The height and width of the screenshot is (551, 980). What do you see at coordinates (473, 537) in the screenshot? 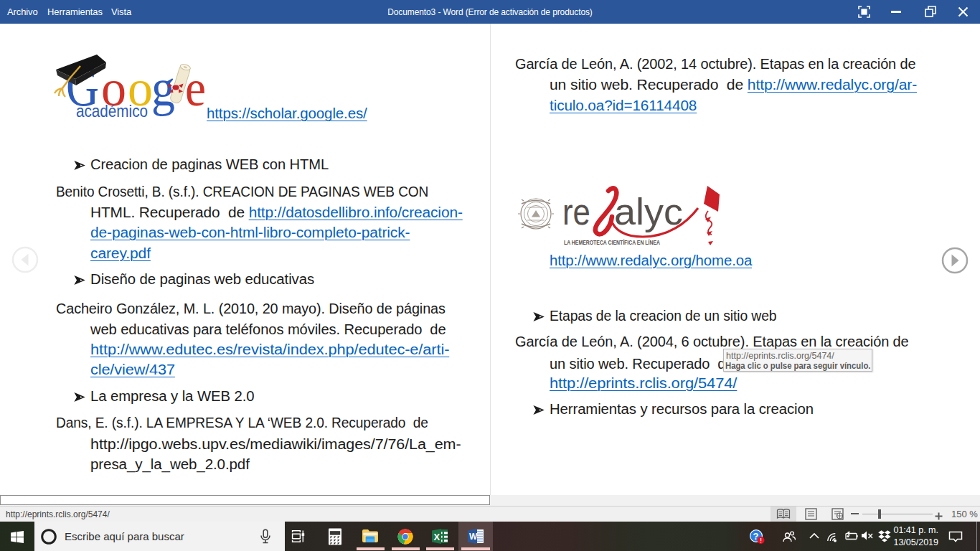
I see `svg-text: W` at bounding box center [473, 537].